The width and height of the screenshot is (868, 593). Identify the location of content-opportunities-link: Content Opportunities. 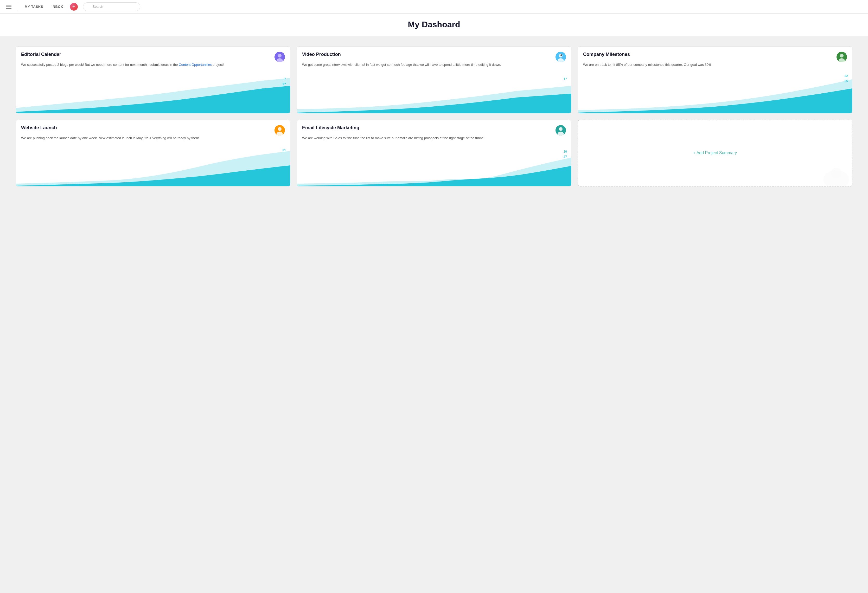
(195, 65).